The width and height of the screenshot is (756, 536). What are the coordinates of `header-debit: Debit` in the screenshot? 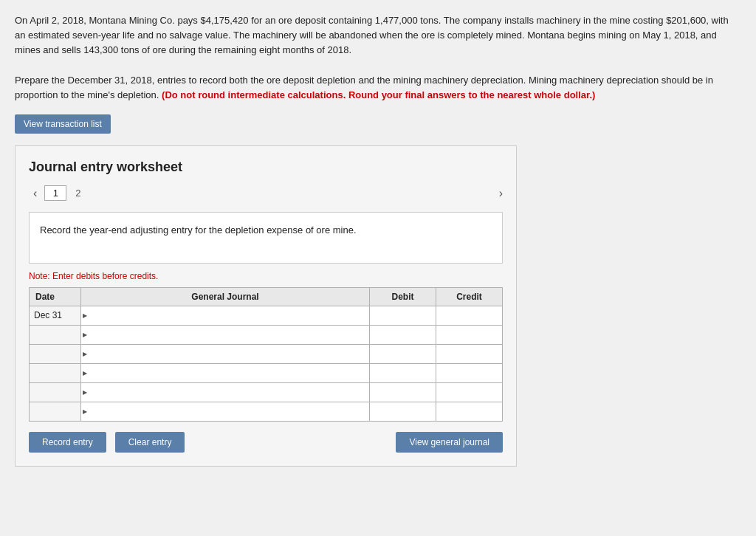 It's located at (403, 297).